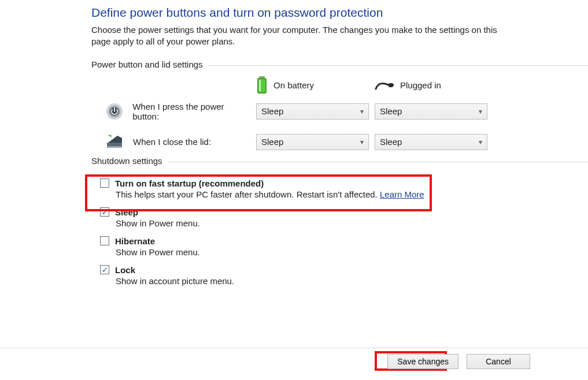 The image size is (588, 380). I want to click on group-legend-power: Power button and lid settings, so click(150, 65).